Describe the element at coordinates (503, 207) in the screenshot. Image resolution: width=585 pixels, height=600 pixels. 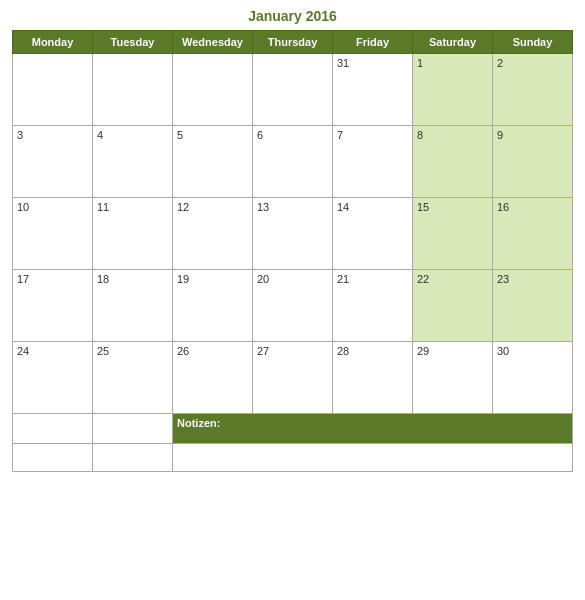
I see `day-number: 16` at that location.